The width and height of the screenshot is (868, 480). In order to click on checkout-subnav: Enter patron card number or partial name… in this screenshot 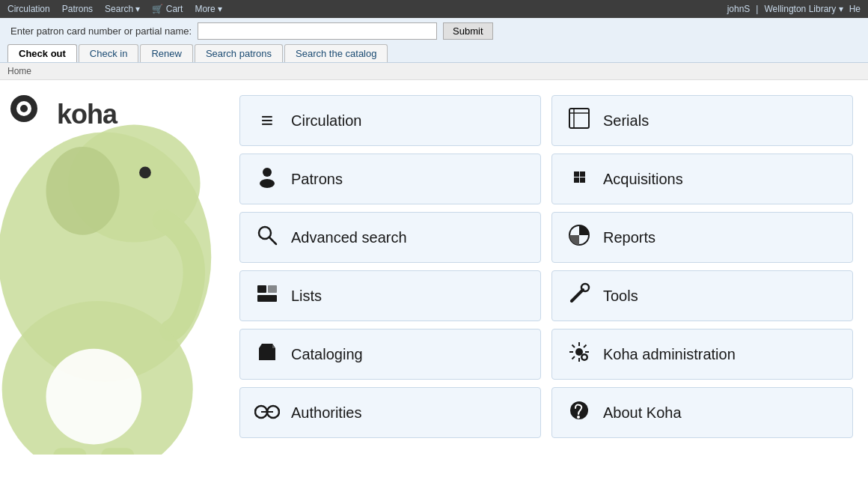, I will do `click(434, 40)`.